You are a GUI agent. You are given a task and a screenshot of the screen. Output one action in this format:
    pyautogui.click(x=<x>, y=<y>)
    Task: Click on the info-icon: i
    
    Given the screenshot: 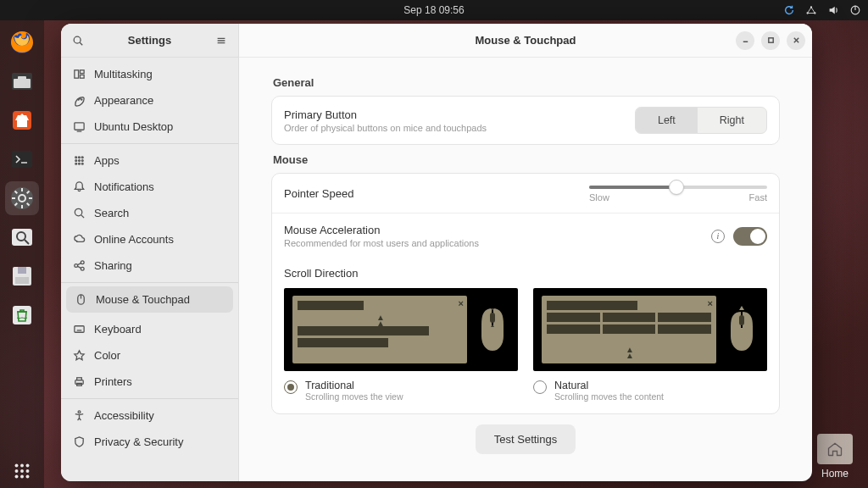 What is the action you would take?
    pyautogui.click(x=718, y=236)
    